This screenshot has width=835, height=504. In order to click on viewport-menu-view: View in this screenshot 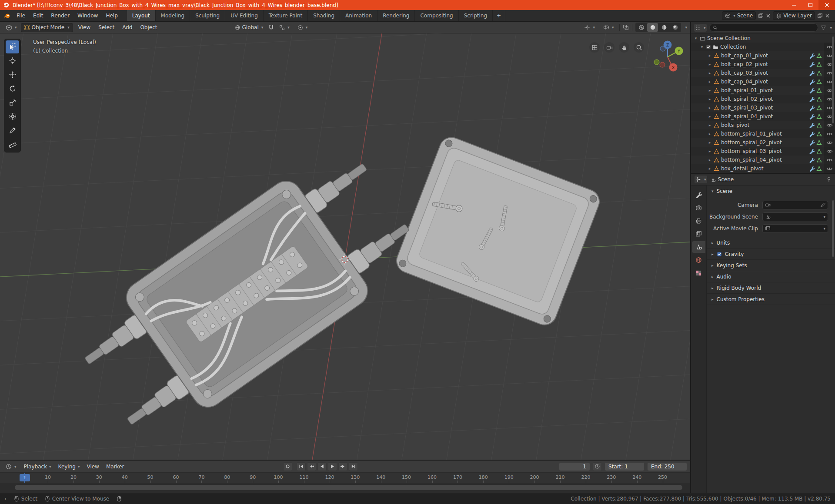, I will do `click(84, 27)`.